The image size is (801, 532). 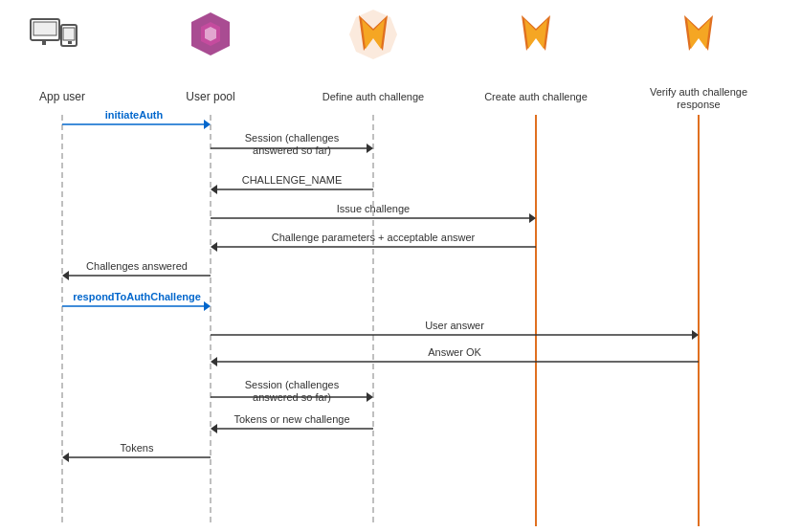 What do you see at coordinates (292, 397) in the screenshot?
I see `label-session2b: answered so far)` at bounding box center [292, 397].